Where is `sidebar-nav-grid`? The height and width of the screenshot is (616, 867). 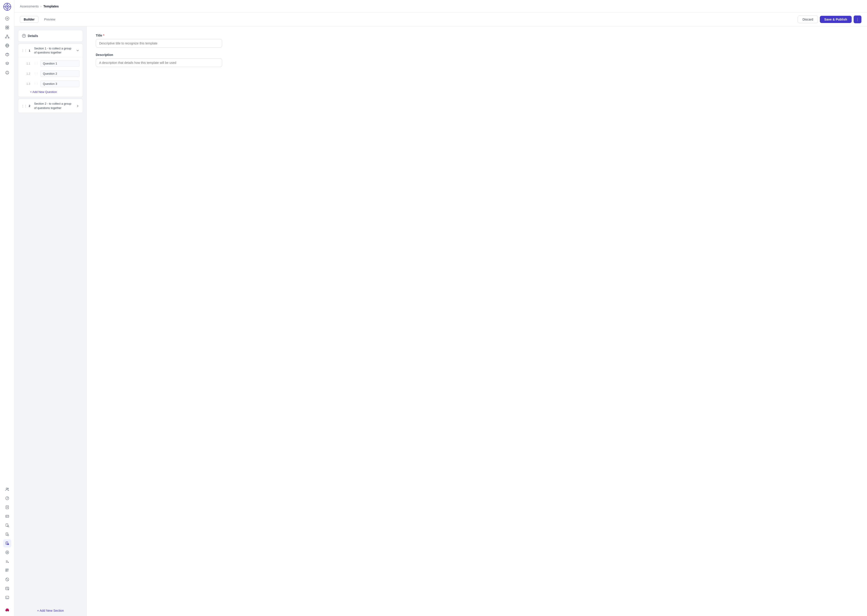
sidebar-nav-grid is located at coordinates (7, 27).